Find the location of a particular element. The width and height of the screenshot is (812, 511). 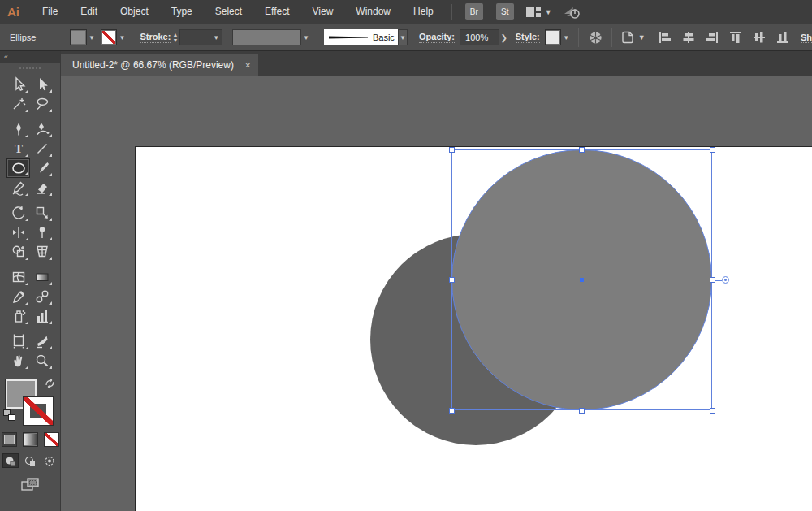

fill-dropdown-chevron-icon: ▼ is located at coordinates (92, 37).